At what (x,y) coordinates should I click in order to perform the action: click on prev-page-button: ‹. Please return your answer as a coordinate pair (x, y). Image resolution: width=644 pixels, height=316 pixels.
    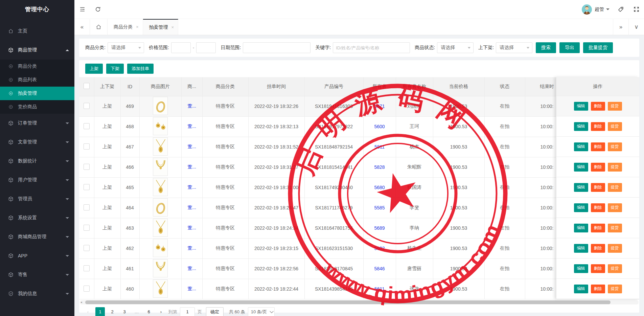
    Looking at the image, I should click on (88, 312).